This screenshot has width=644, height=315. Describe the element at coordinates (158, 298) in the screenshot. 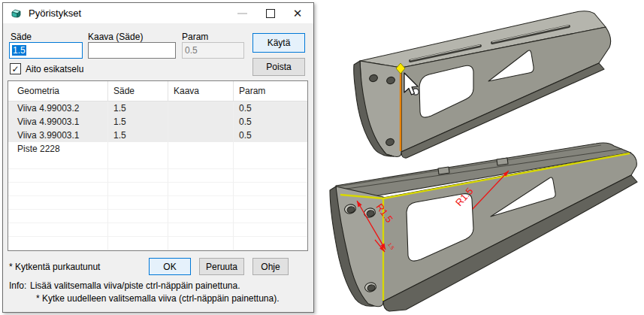

I see `info-line-2: * Kytke uudelleen valitsemalla viiva (ct…` at that location.